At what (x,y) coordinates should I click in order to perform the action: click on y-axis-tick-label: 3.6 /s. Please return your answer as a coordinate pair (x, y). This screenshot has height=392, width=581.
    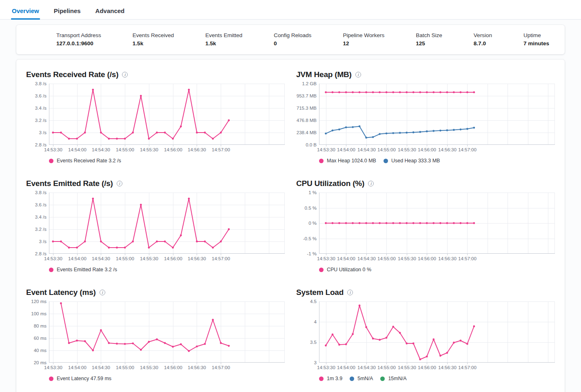
    Looking at the image, I should click on (41, 205).